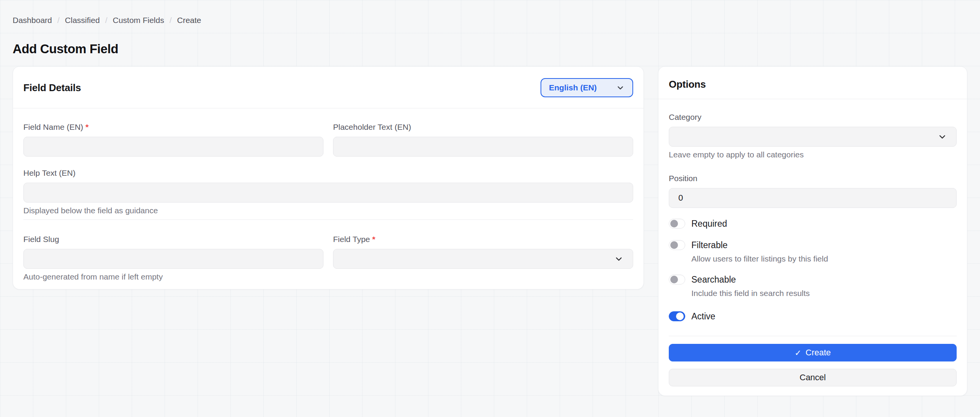  Describe the element at coordinates (813, 198) in the screenshot. I see `position-input` at that location.